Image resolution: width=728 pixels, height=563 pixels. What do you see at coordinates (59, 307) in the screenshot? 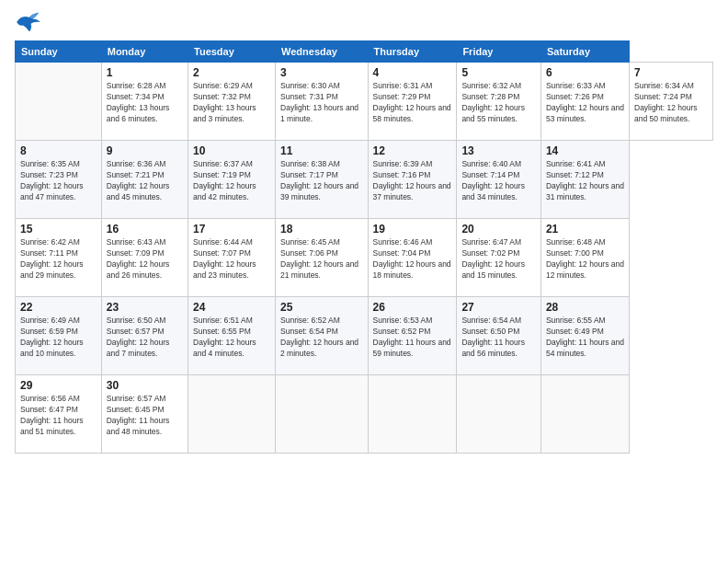
I see `day-number: 22` at bounding box center [59, 307].